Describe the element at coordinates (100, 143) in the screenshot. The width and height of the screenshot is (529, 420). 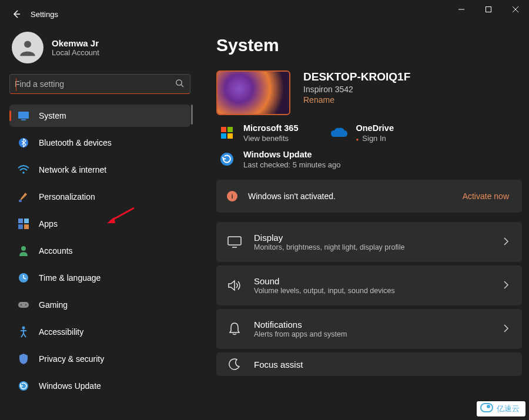
I see `nav-item-bluetooth: Bluetooth & devices` at that location.